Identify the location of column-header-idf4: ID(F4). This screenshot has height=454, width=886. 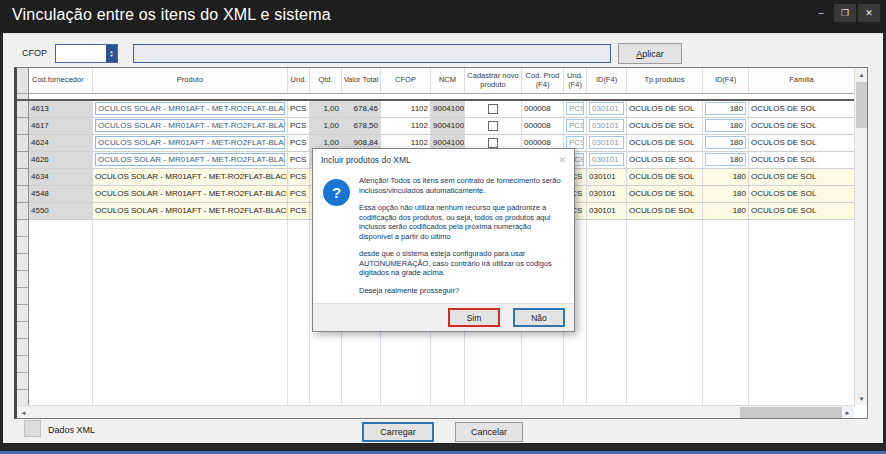
(607, 80).